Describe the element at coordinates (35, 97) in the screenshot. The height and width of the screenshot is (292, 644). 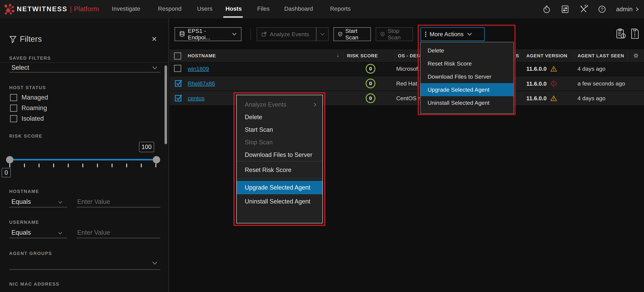
I see `checkbox-label: Managed` at that location.